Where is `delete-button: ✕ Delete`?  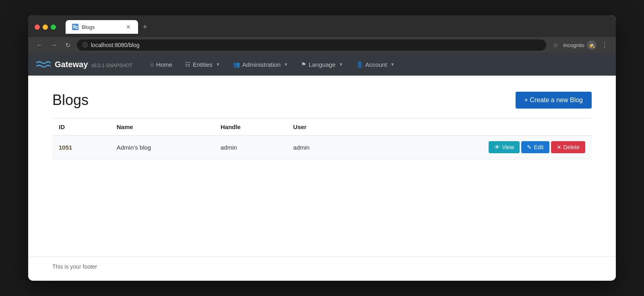
delete-button: ✕ Delete is located at coordinates (568, 147).